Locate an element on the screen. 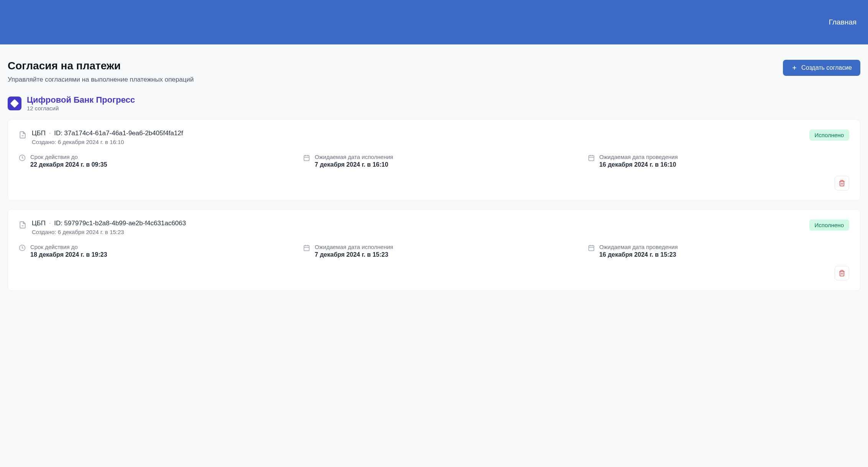 This screenshot has width=868, height=467. execution-value: 7 декабря 2024 г. в 16:10 is located at coordinates (354, 165).